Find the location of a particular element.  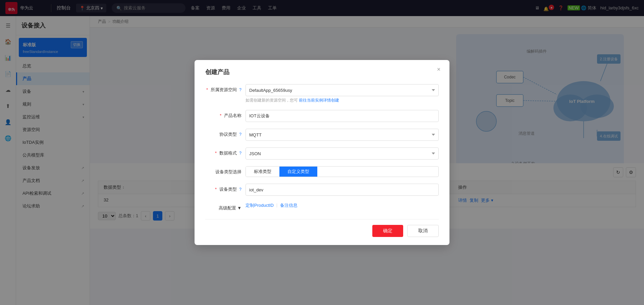

advanced-config-label: 高级配置 ▼ is located at coordinates (225, 207).